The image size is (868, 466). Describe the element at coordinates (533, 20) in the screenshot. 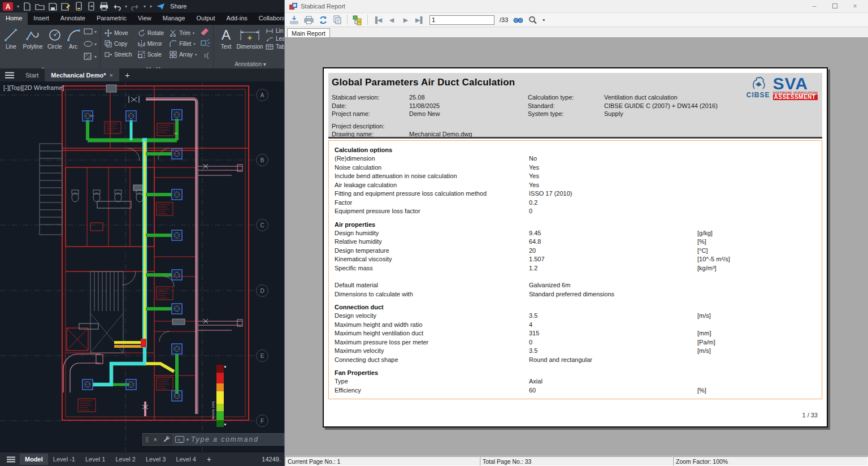

I see `zoom-icon` at that location.